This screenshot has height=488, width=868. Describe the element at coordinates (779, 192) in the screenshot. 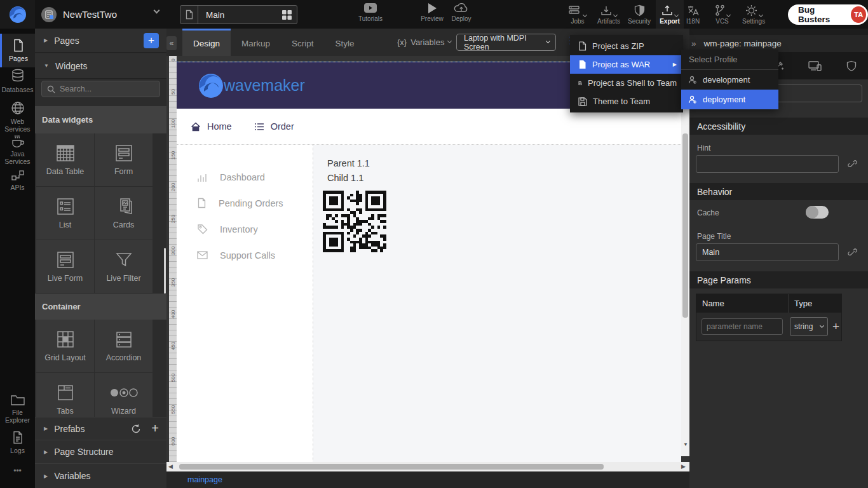

I see `behavior-section-header: Behavior` at that location.